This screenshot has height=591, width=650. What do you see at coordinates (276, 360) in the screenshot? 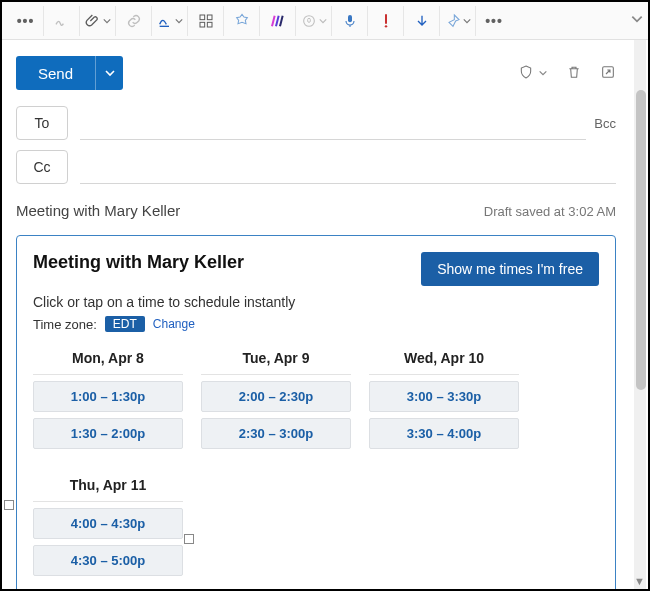
I see `day-header: Tue, Apr 9` at bounding box center [276, 360].